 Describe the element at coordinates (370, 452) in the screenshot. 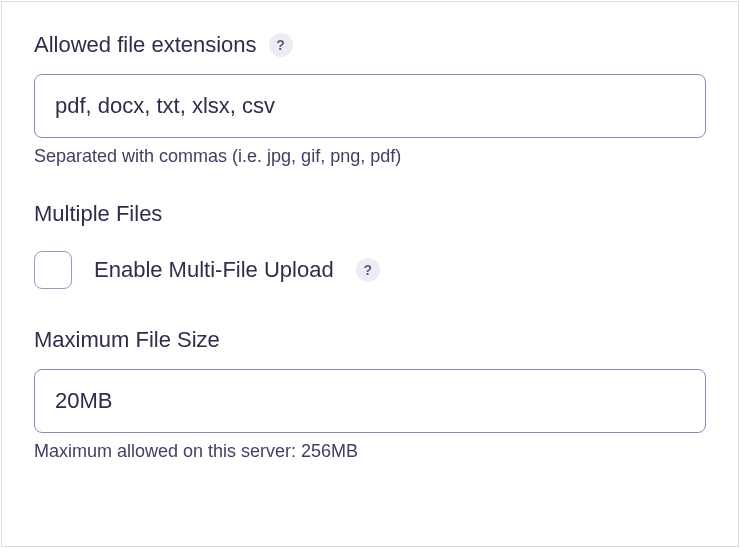

I see `max-file-size-helper: Maximum allowed on this server: 256MB` at that location.